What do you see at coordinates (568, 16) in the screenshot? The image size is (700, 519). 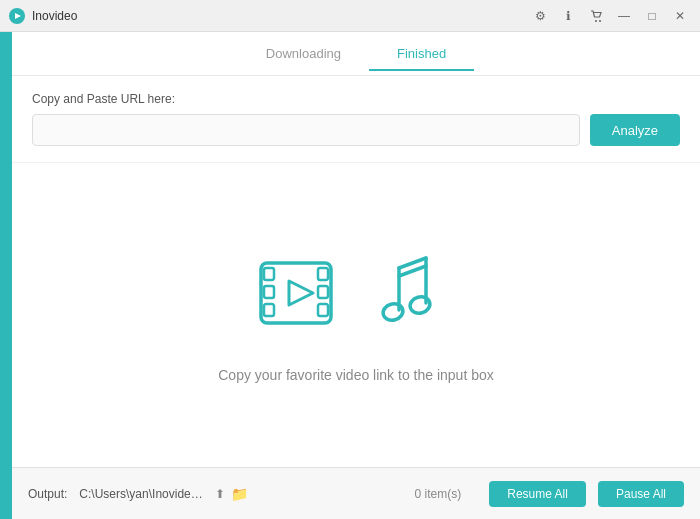 I see `info-icon: ℹ` at bounding box center [568, 16].